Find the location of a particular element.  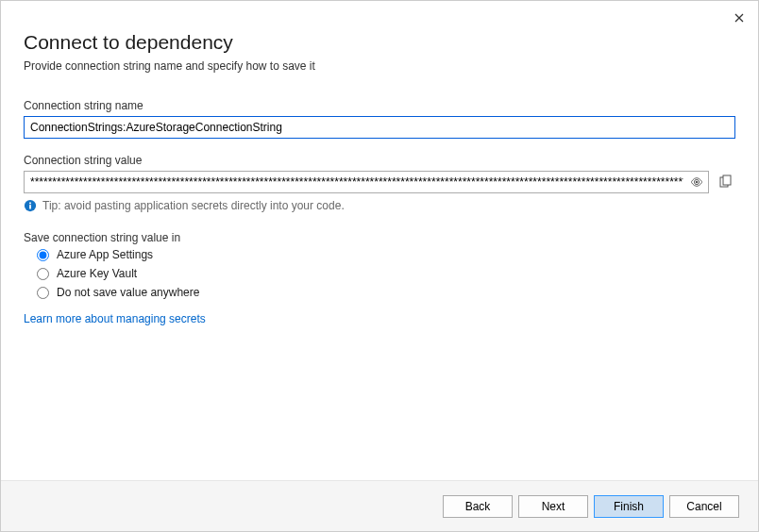

copy-icon is located at coordinates (725, 182).